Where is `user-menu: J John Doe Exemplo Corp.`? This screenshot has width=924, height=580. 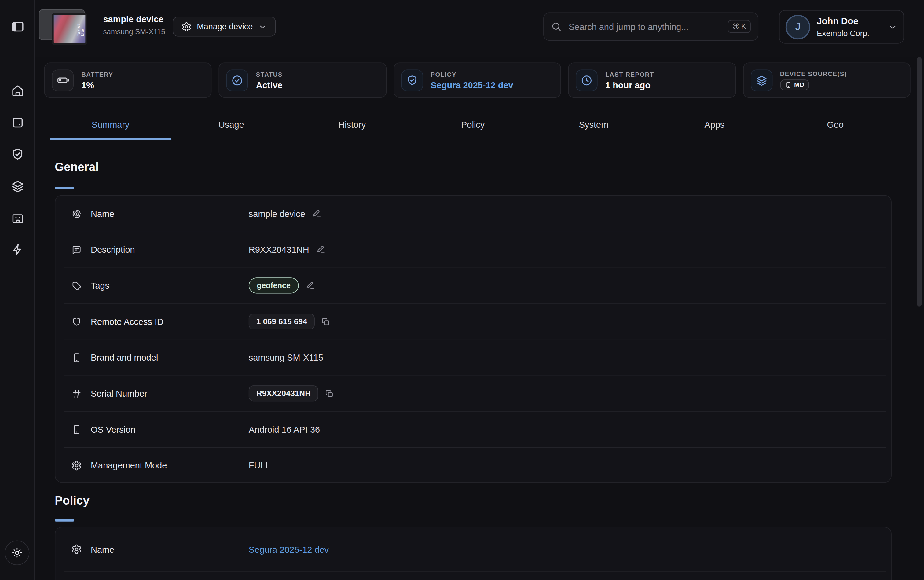 user-menu: J John Doe Exemplo Corp. is located at coordinates (842, 27).